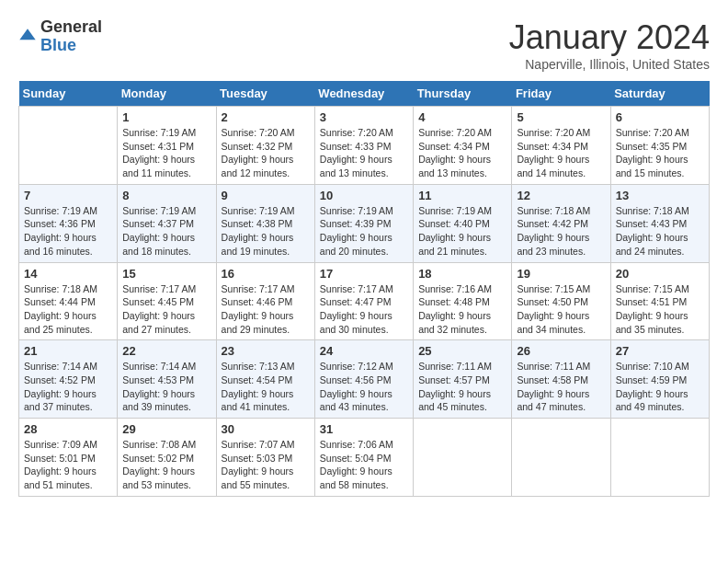 The image size is (728, 563). I want to click on calendar-cell: 21Sunrise: 7:14 AMSunset: 4:52 PMDayligh…, so click(68, 379).